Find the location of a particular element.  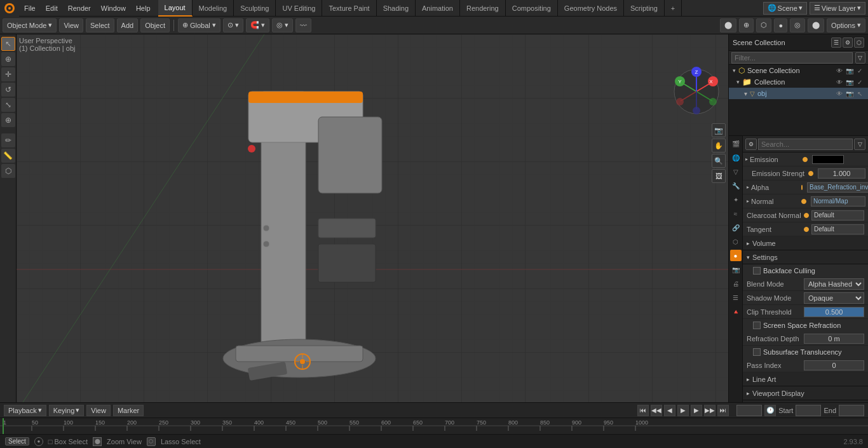

frame-clock-btn: 🕐 is located at coordinates (770, 411).